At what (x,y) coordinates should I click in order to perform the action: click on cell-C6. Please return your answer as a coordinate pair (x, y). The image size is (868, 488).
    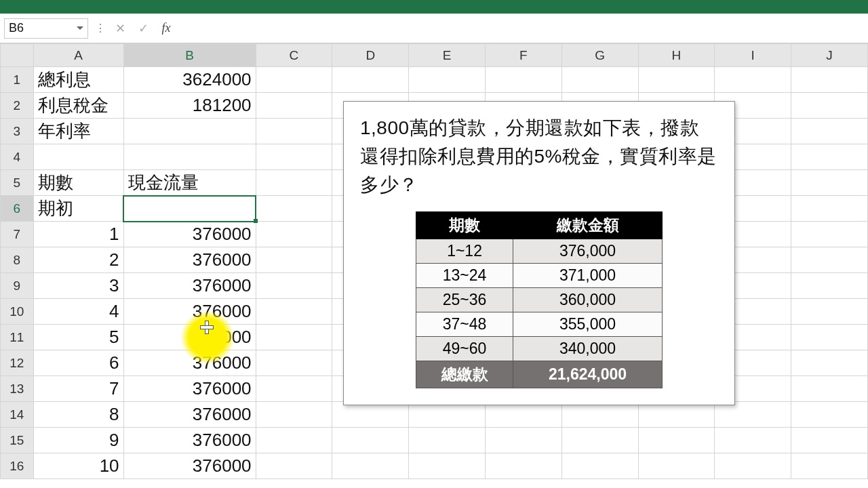
    Looking at the image, I should click on (294, 209).